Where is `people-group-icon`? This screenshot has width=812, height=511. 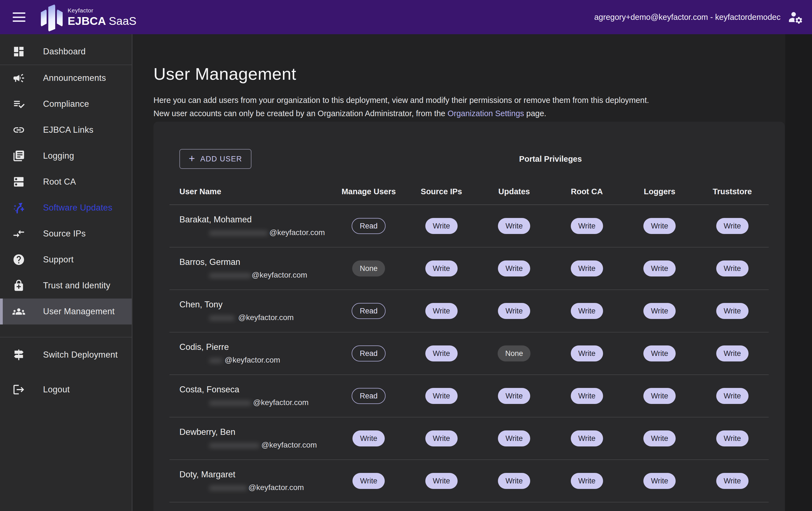
people-group-icon is located at coordinates (19, 311).